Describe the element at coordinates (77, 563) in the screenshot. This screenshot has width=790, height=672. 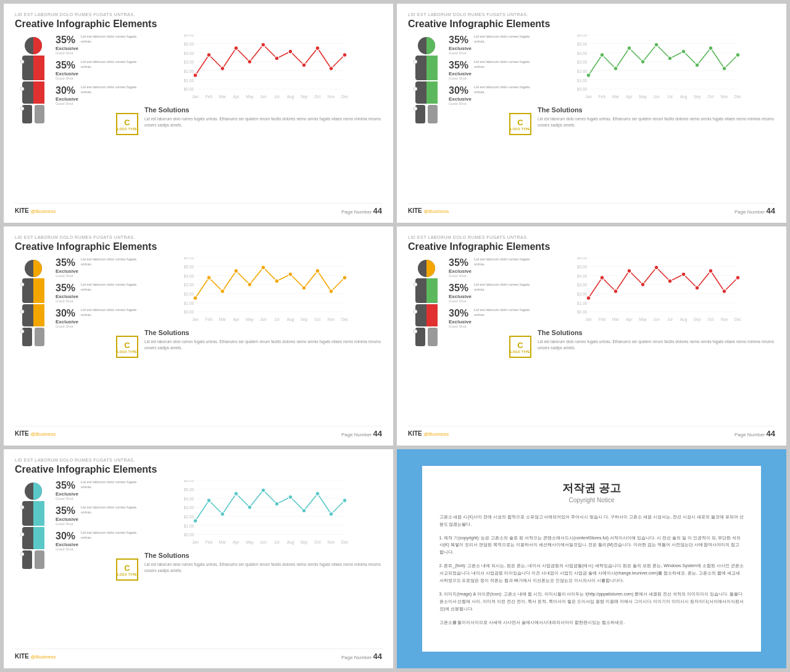
I see `left-section: 35% Exclusive Good Shot Lid est laborum …` at that location.